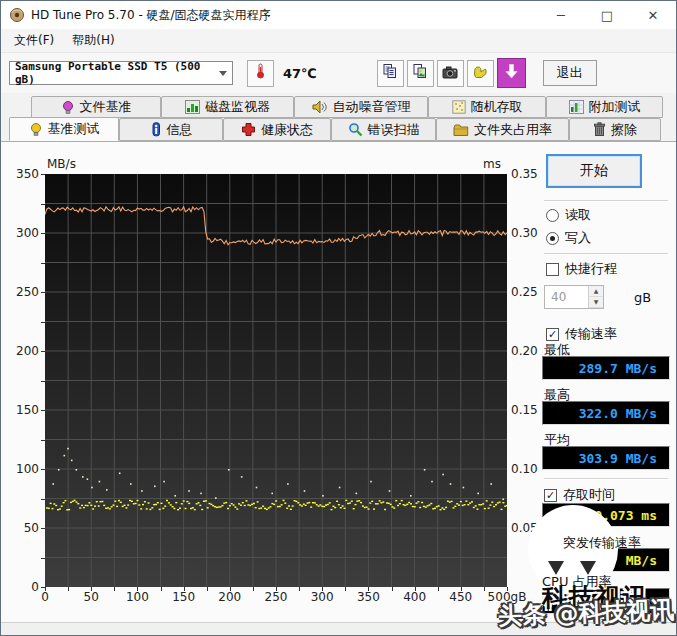 The width and height of the screenshot is (677, 636). Describe the element at coordinates (137, 597) in the screenshot. I see `x-tick-label: 100` at that location.